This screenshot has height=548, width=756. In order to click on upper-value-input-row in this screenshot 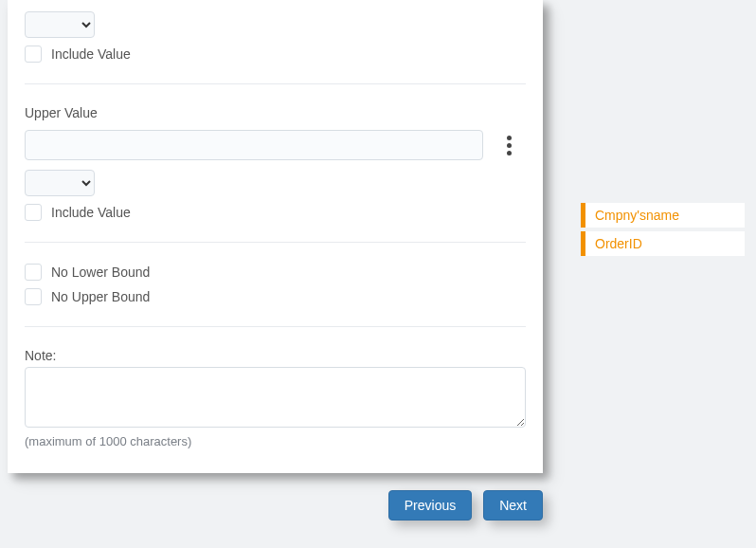, I will do `click(275, 145)`.